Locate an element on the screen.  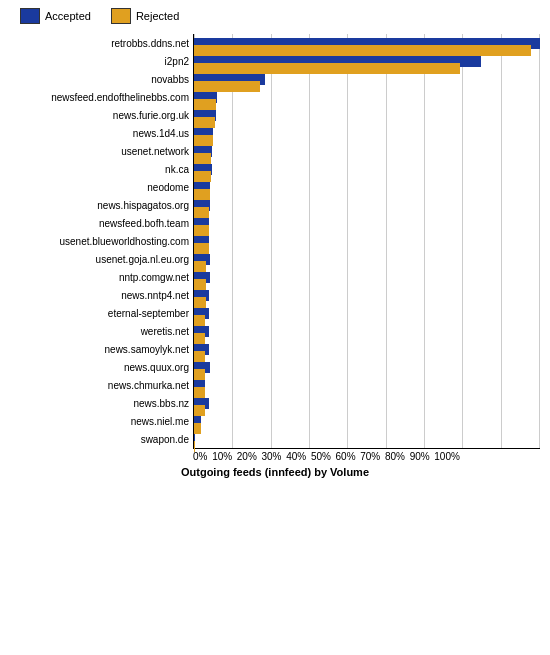
y-label: nk.ca is located at coordinates (102, 169).